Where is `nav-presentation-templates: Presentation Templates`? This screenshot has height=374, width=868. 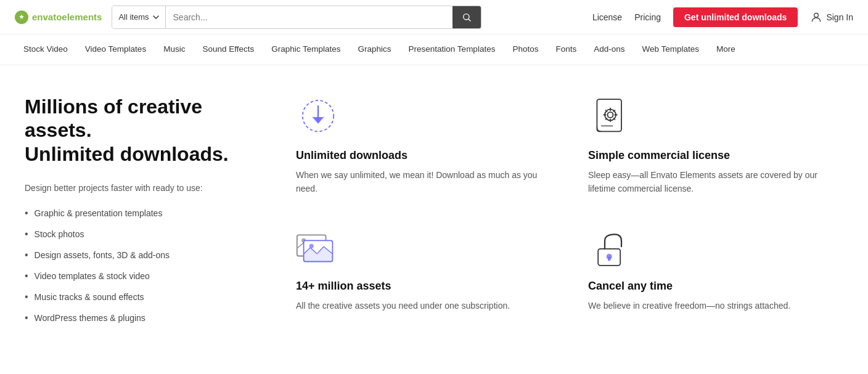 nav-presentation-templates: Presentation Templates is located at coordinates (452, 49).